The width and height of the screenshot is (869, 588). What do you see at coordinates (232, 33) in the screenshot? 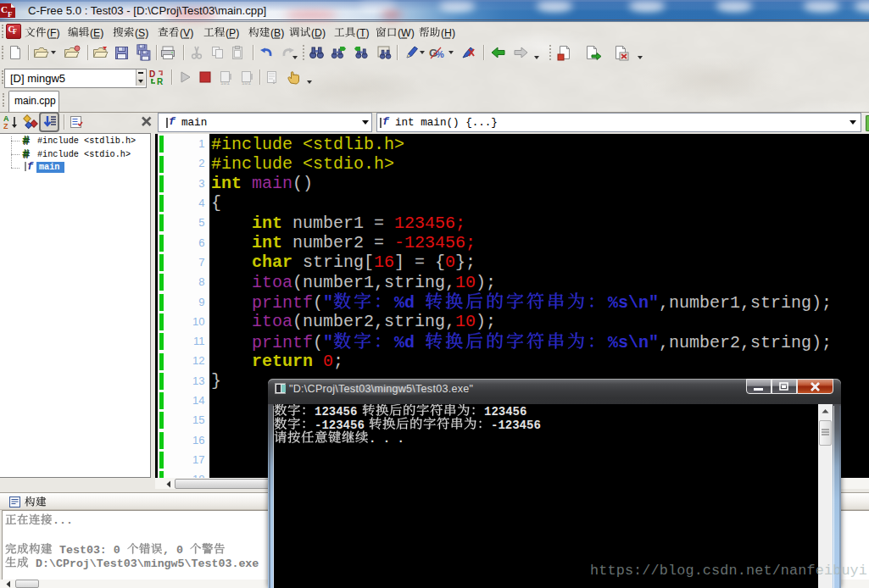
I see `svg-text: (P)` at bounding box center [232, 33].